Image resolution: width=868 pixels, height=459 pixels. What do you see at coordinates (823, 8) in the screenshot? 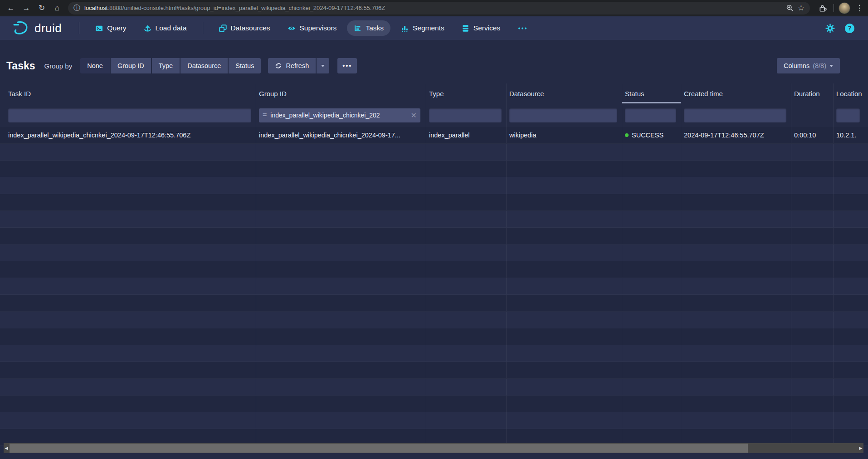
I see `extensions-icon` at bounding box center [823, 8].